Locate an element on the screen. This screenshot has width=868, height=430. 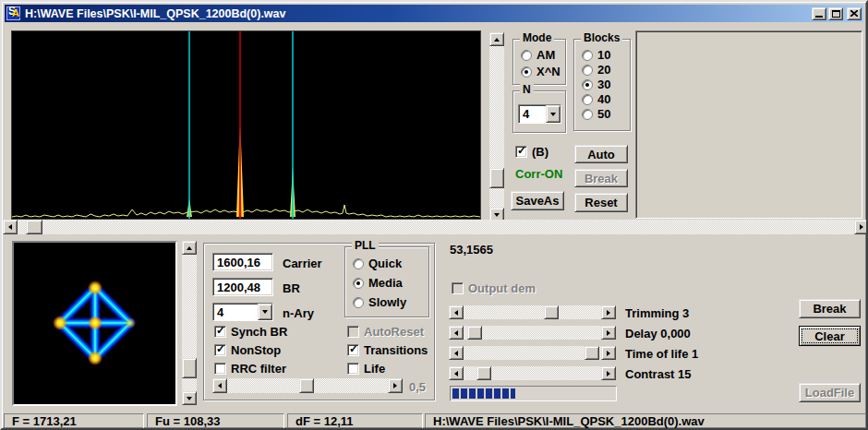
mode-group-label: Mode is located at coordinates (537, 39).